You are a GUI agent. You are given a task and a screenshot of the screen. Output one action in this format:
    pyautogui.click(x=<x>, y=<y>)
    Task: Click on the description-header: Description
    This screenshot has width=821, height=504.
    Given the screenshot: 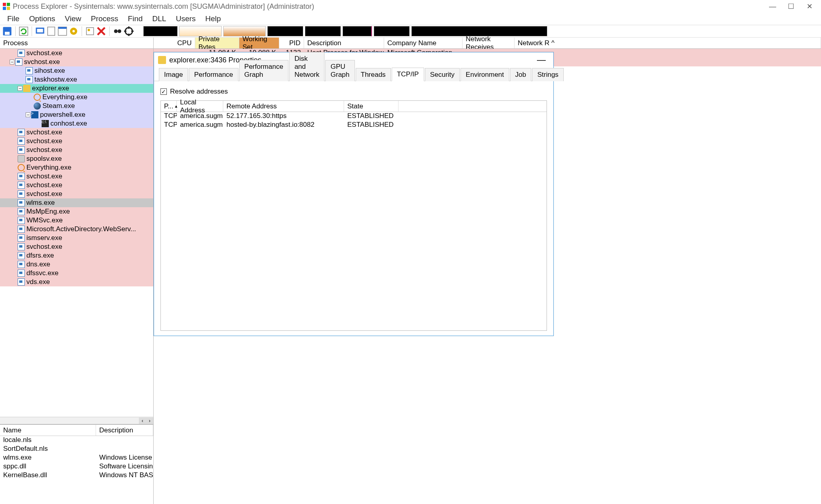 What is the action you would take?
    pyautogui.click(x=344, y=43)
    